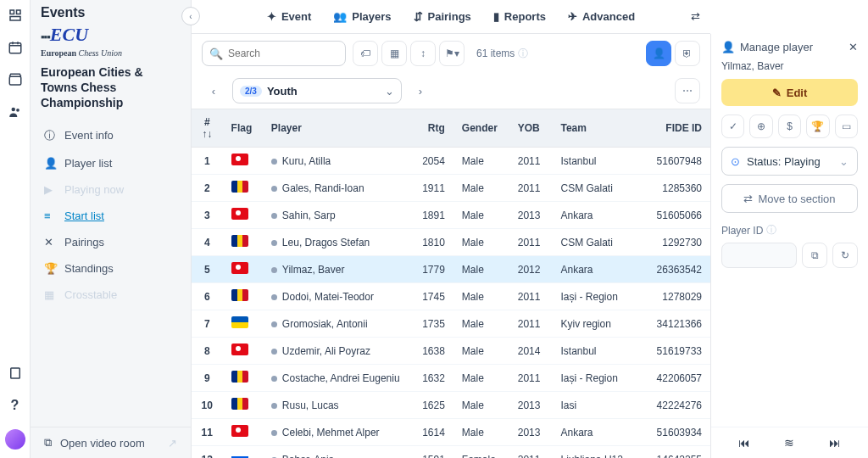 Image resolution: width=868 pixels, height=458 pixels. I want to click on last-button: ⏭, so click(835, 443).